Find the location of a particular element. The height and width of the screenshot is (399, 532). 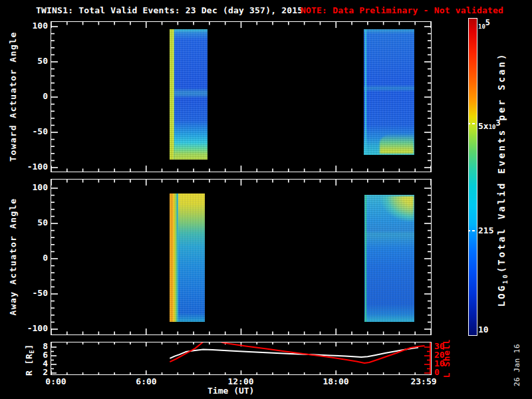

creation-datestamp: 26 Jan 16 is located at coordinates (517, 365).